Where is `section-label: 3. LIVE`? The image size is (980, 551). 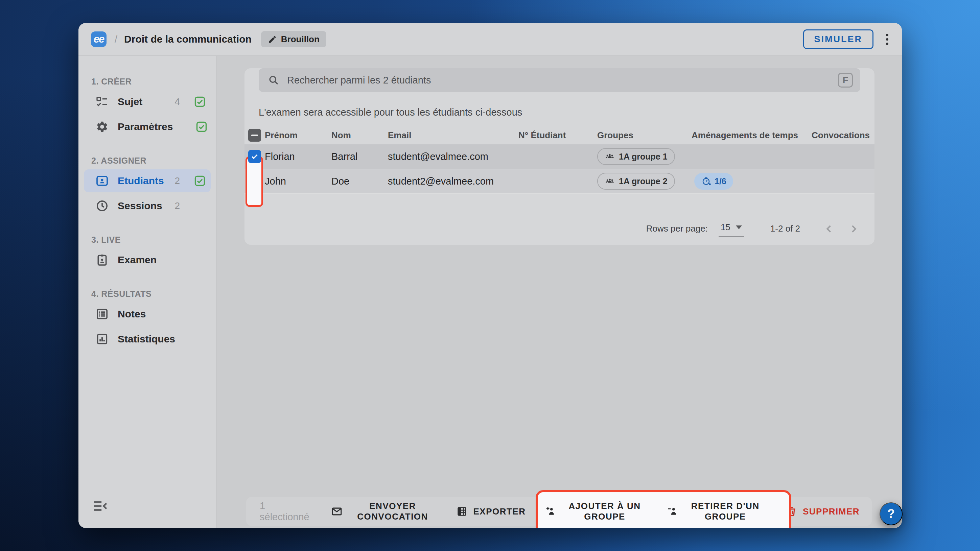
section-label: 3. LIVE is located at coordinates (148, 240).